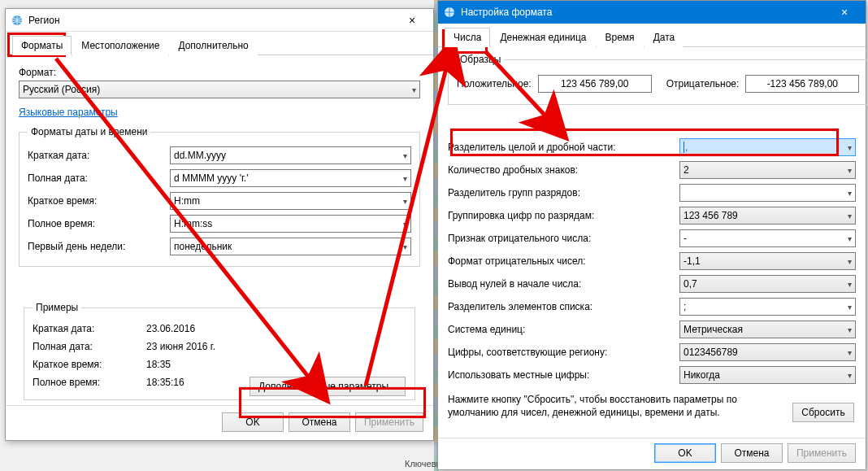  What do you see at coordinates (564, 329) in the screenshot?
I see `measure-label: Система единиц:` at bounding box center [564, 329].